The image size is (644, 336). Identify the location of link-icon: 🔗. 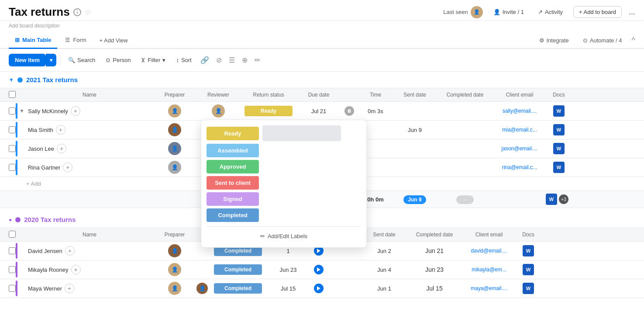
(205, 60).